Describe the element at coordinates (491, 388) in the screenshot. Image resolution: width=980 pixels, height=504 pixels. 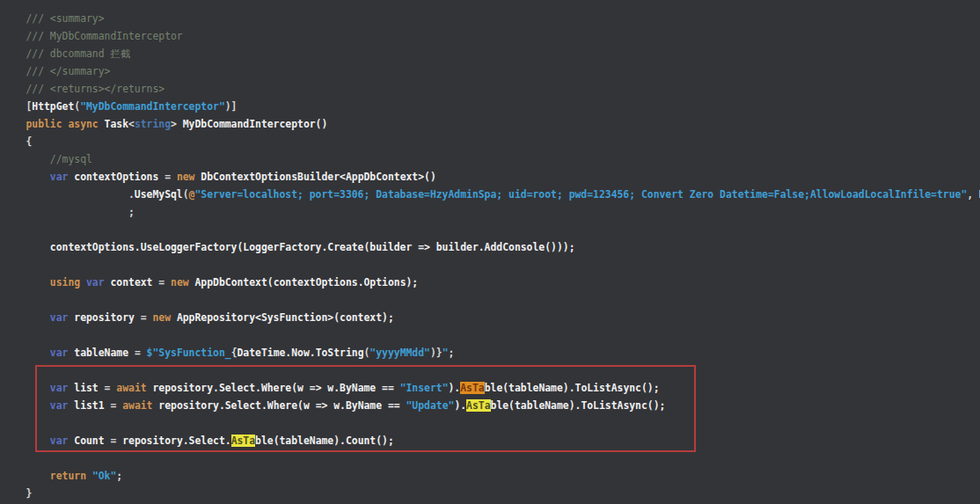
I see `code-line: var list = await repository.Select.Where…` at that location.